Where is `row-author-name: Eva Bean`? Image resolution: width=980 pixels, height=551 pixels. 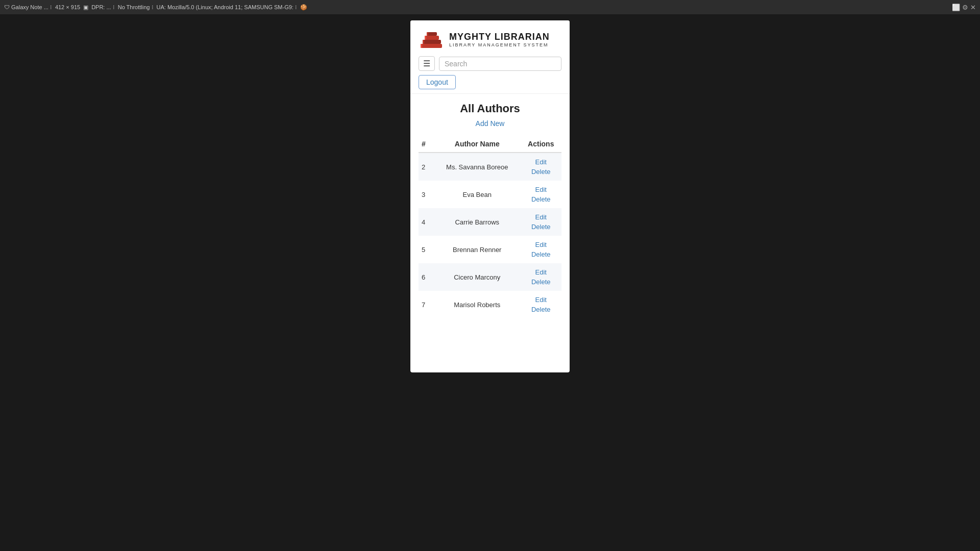
row-author-name: Eva Bean is located at coordinates (477, 194).